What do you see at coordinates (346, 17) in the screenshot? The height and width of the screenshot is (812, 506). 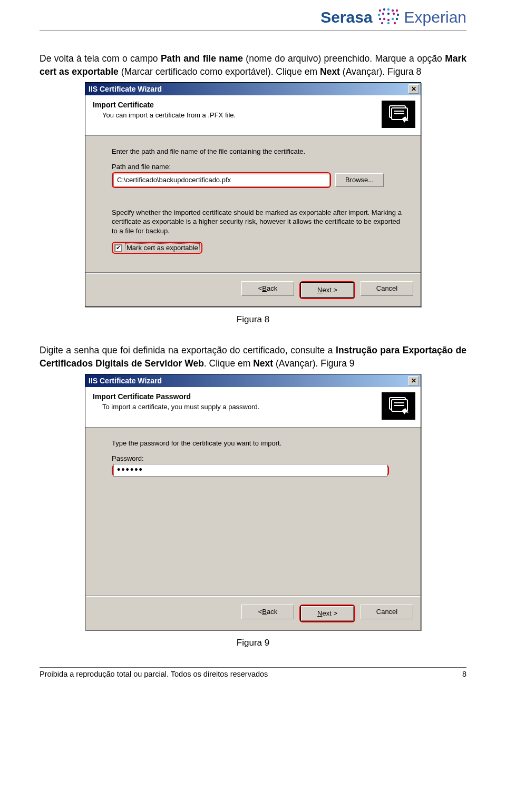 I see `logo-serasa-text: Serasa` at bounding box center [346, 17].